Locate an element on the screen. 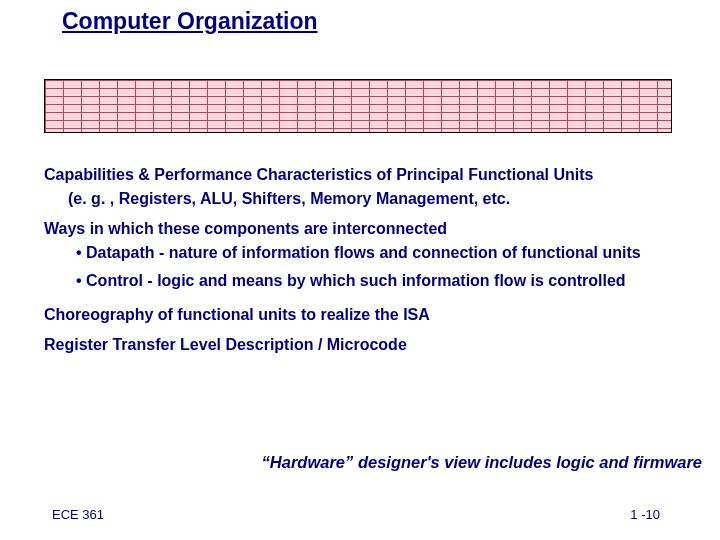 The width and height of the screenshot is (720, 540). quote-text: “Hardware” designer's view includes logi… is located at coordinates (482, 462).